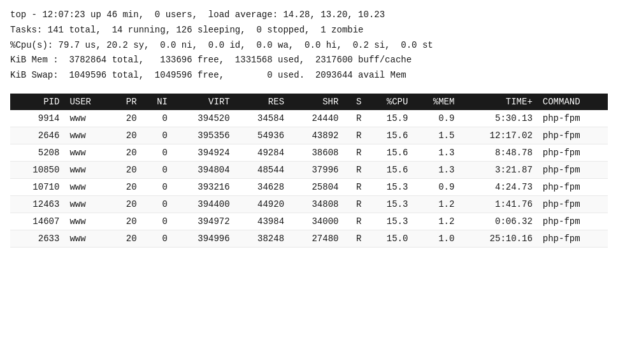 This screenshot has width=618, height=364. What do you see at coordinates (573, 204) in the screenshot?
I see `cell-5-11: php-fpm` at bounding box center [573, 204].